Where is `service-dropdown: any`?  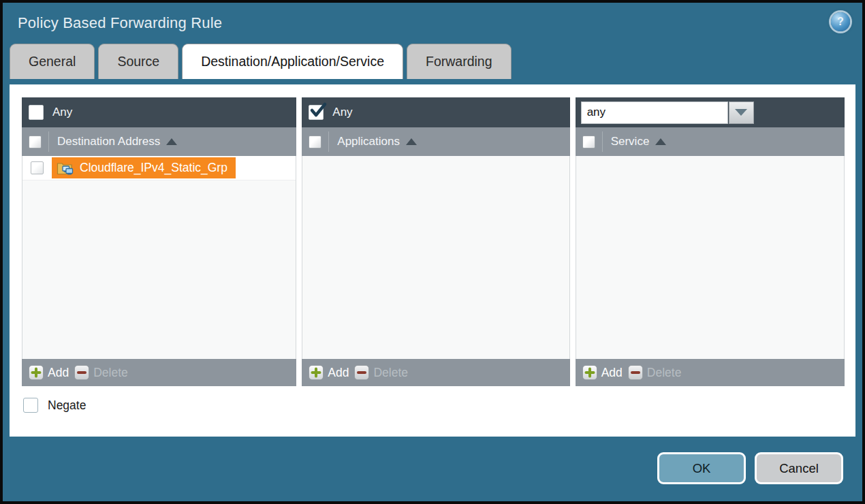 service-dropdown: any is located at coordinates (667, 113).